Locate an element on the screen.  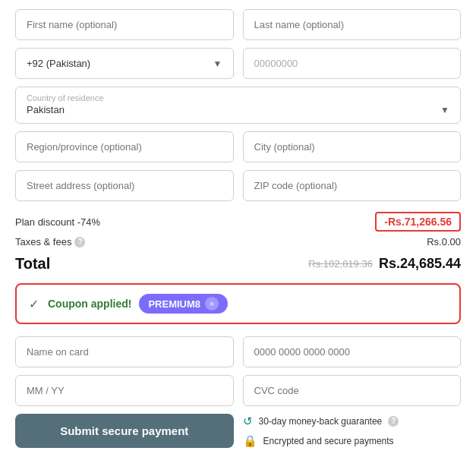
cvc-input is located at coordinates (352, 390).